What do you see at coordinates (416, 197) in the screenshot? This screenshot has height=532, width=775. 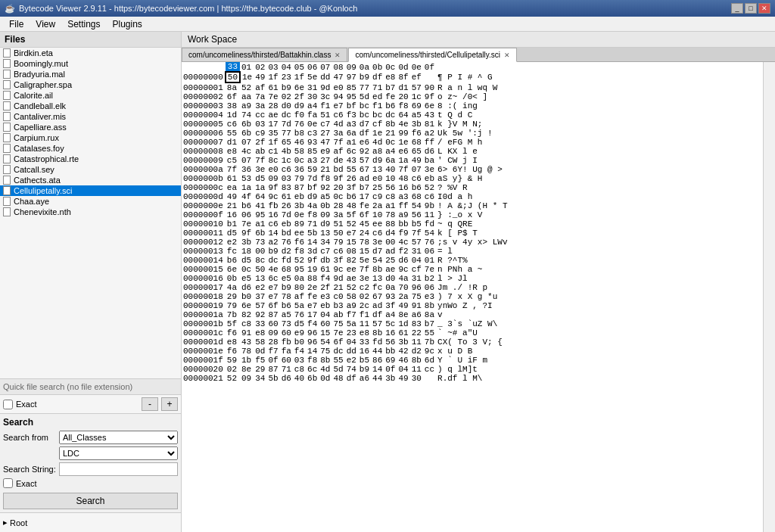 I see `hex-cell: 68` at bounding box center [416, 197].